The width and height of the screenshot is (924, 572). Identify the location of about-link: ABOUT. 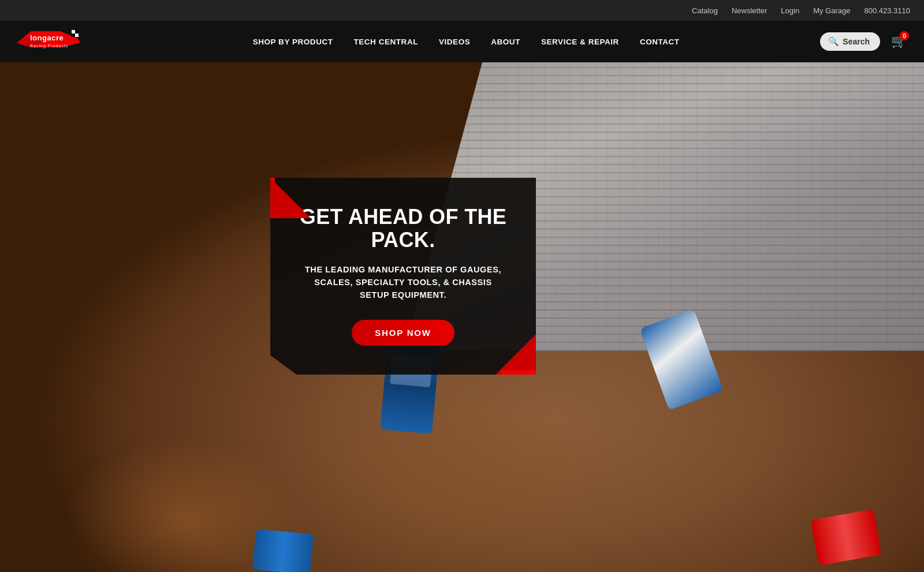
(506, 42).